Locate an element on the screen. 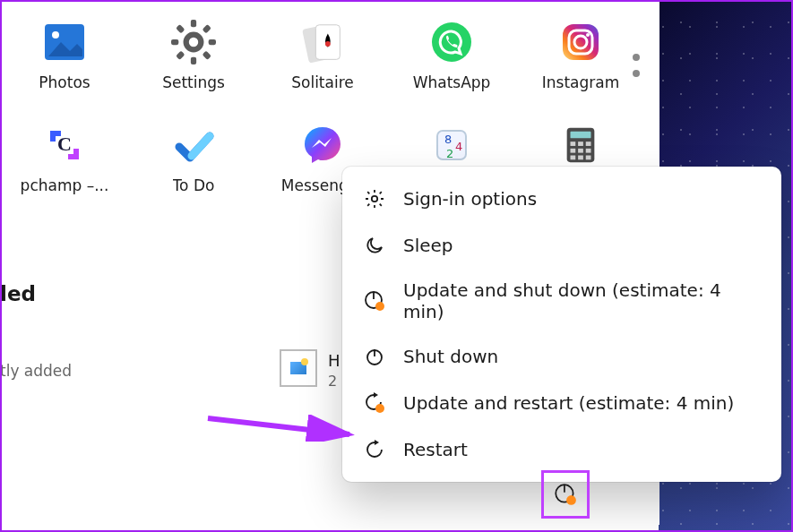 The height and width of the screenshot is (532, 793). messenger-icon is located at coordinates (323, 145).